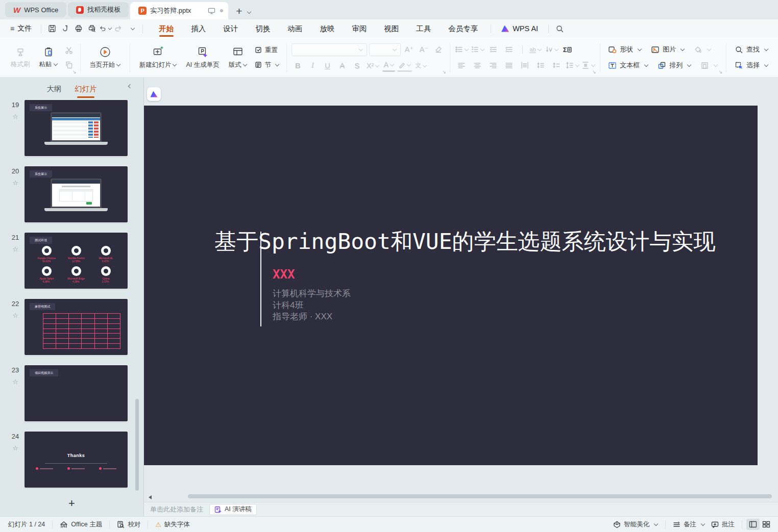 The image size is (778, 532). I want to click on comments-button: 批注, so click(723, 524).